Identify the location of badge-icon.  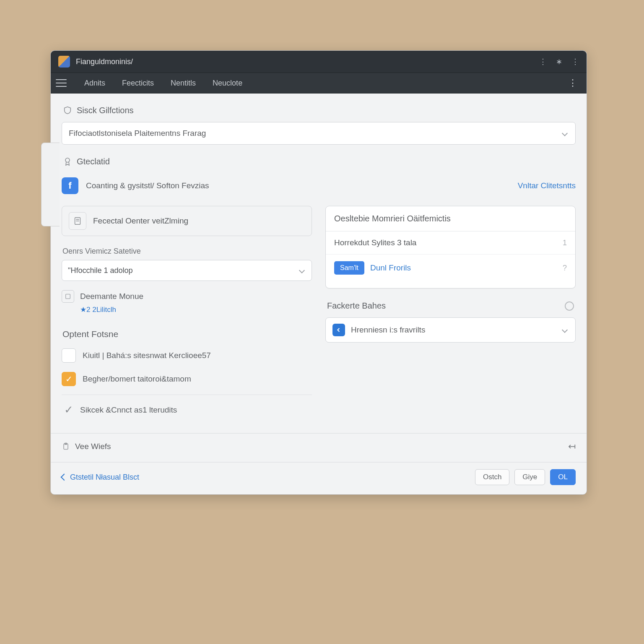
(68, 161).